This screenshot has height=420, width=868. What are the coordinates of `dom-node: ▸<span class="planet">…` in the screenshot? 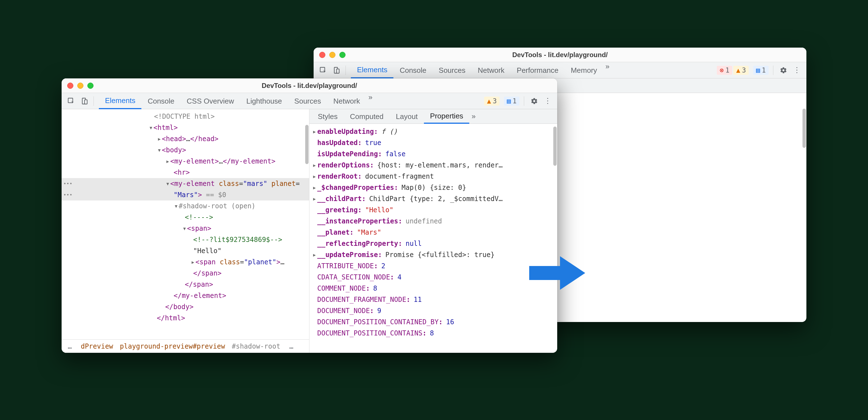 It's located at (185, 262).